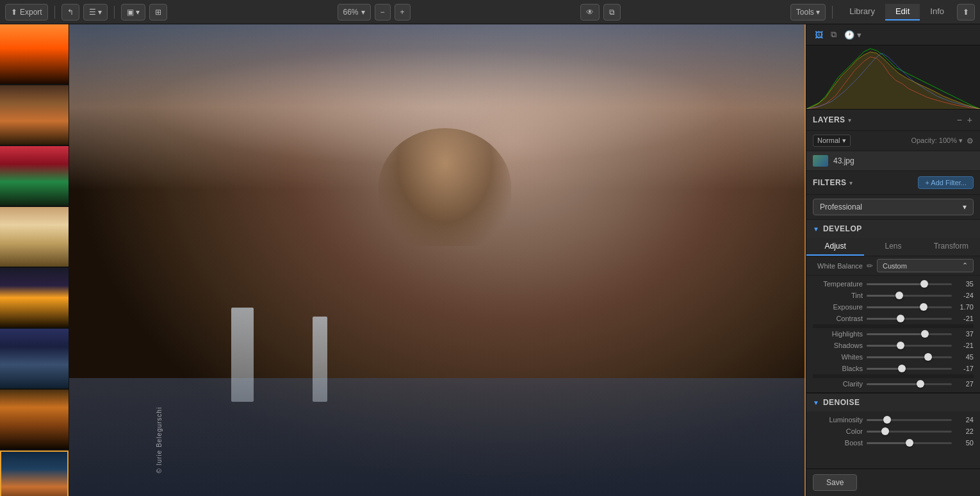  I want to click on zoom-control: 66% ▾, so click(354, 12).